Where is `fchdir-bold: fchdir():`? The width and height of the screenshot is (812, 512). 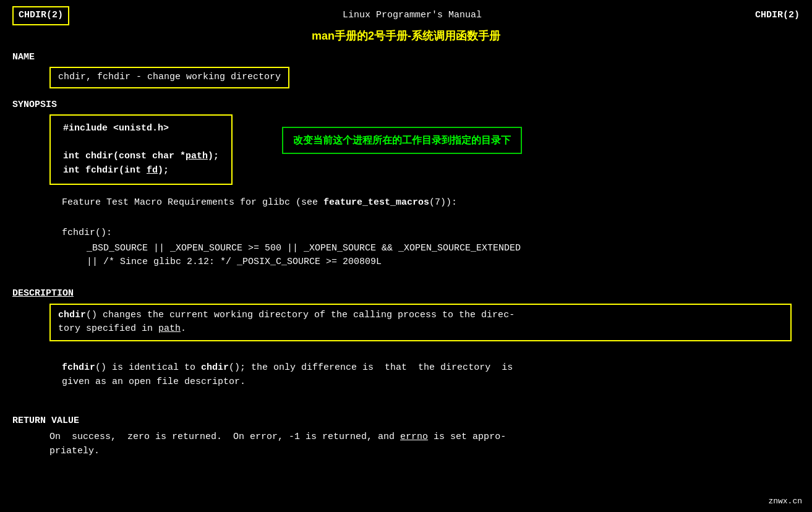 fchdir-bold: fchdir(): is located at coordinates (87, 233).